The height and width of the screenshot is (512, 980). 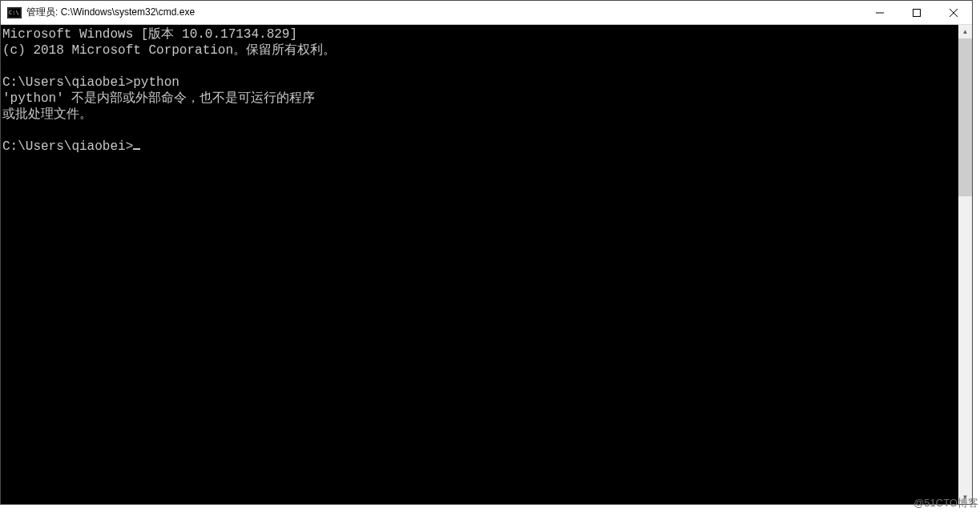 I want to click on scroll-up-arrow: ▲, so click(x=965, y=32).